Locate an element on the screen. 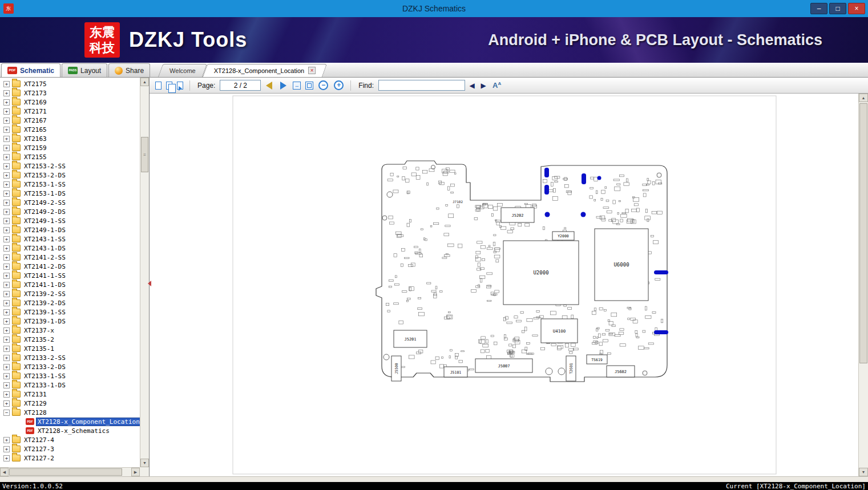 Image resolution: width=868 pixels, height=490 pixels. tree-item-XT2129: +XT2129 is located at coordinates (70, 403).